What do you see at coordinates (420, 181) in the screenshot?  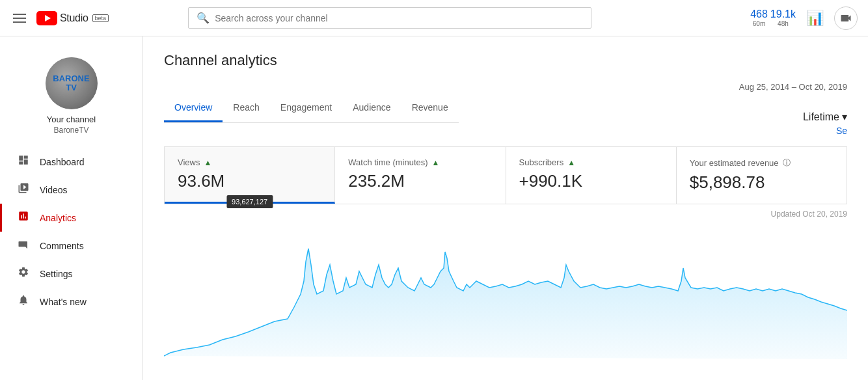 I see `metric-value-watch-time: 235.2M` at bounding box center [420, 181].